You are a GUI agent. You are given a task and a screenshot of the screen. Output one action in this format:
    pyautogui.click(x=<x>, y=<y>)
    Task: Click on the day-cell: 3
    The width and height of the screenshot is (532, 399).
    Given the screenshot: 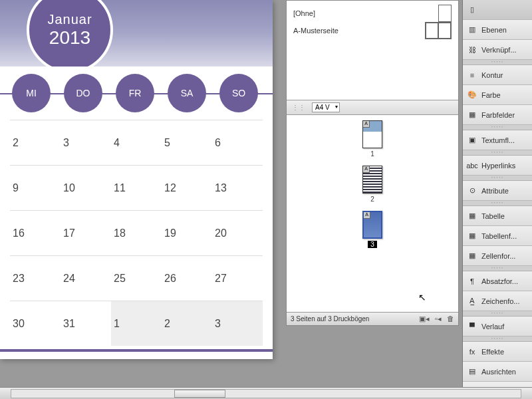 What is the action you would take?
    pyautogui.click(x=86, y=142)
    